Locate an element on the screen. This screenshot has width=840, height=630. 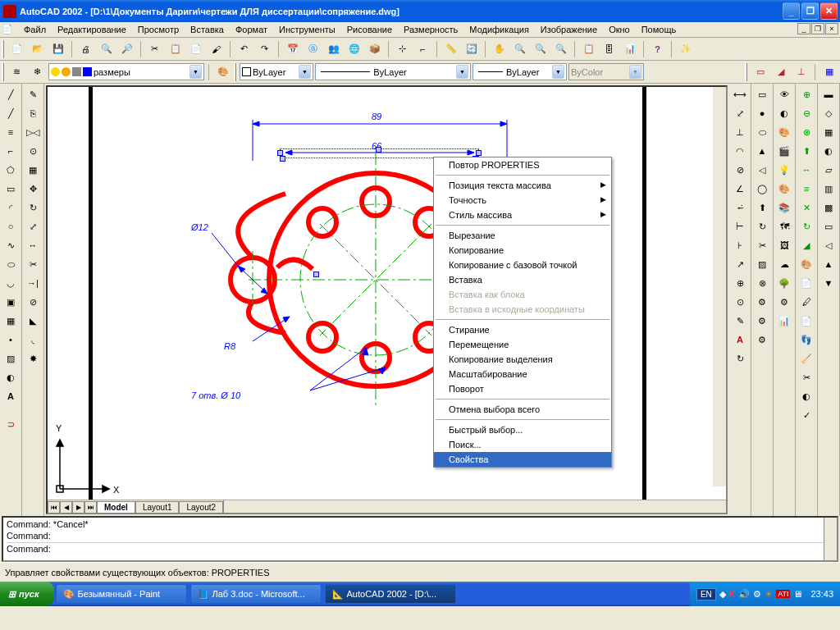
ctx-scale: Масштабирование is located at coordinates (523, 374).